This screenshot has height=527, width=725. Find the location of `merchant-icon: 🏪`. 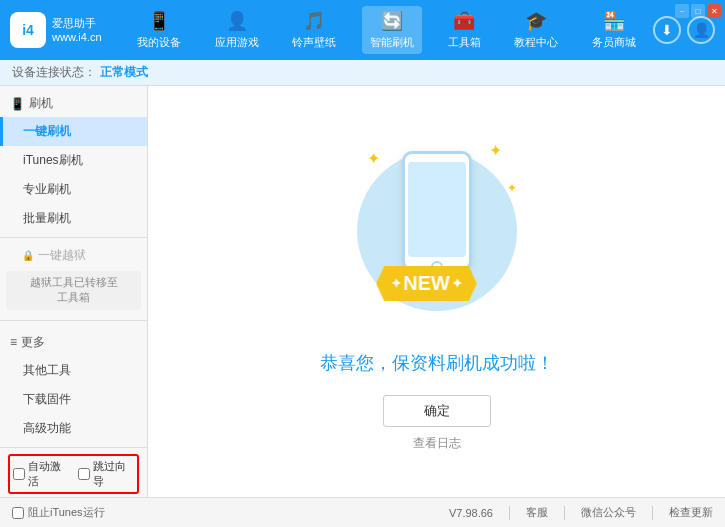

merchant-icon: 🏪 is located at coordinates (614, 21).